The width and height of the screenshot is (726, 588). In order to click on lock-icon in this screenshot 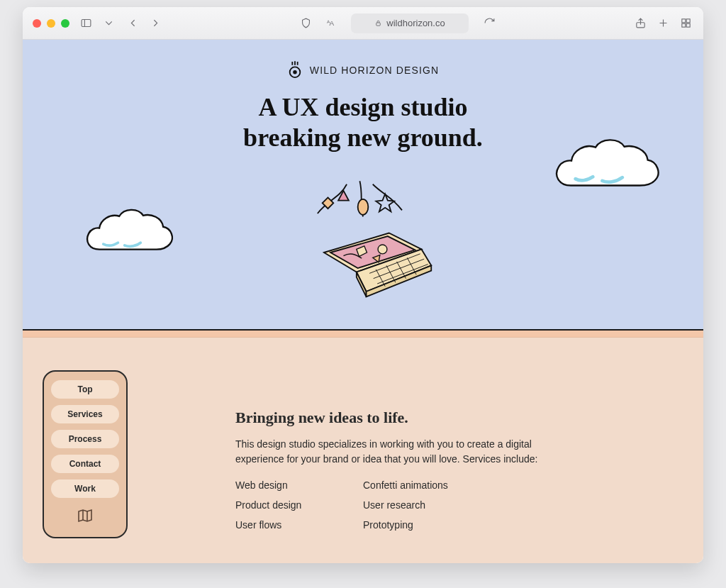, I will do `click(379, 23)`.